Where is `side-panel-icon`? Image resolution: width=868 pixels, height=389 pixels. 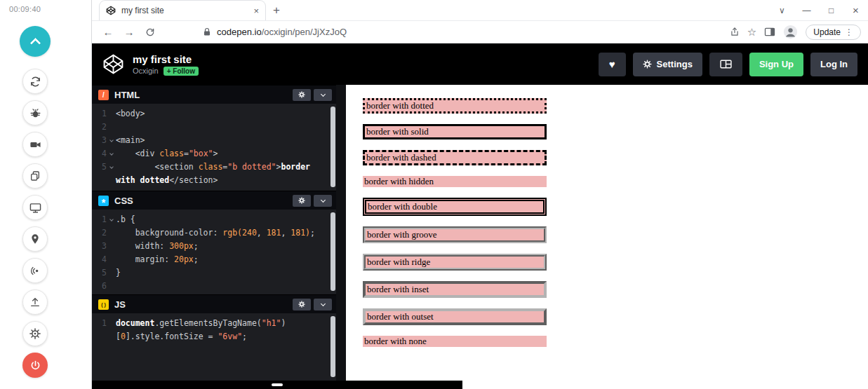 side-panel-icon is located at coordinates (770, 32).